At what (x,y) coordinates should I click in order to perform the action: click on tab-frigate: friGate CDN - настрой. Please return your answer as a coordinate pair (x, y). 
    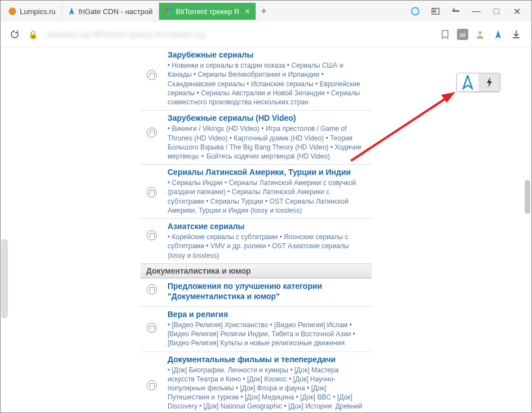
    Looking at the image, I should click on (111, 11).